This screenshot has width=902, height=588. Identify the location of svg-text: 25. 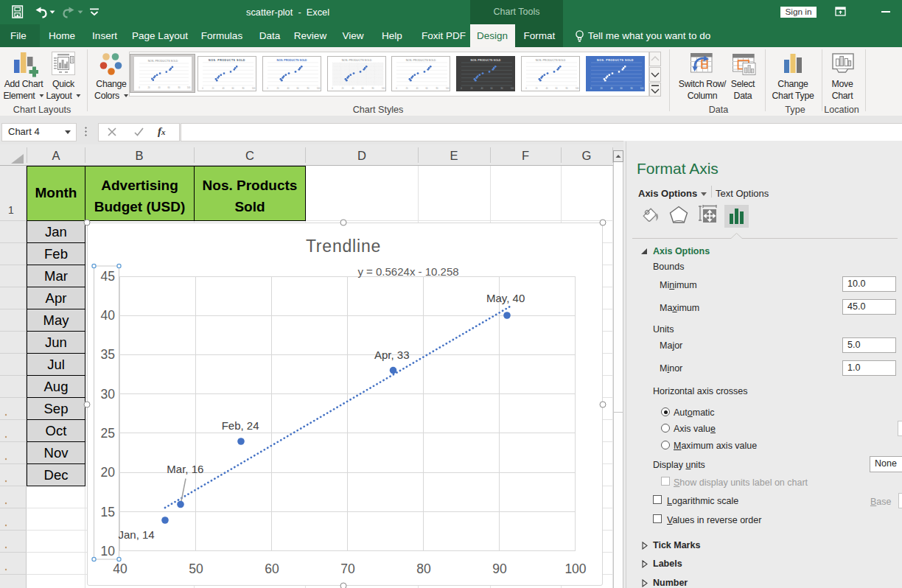
(108, 433).